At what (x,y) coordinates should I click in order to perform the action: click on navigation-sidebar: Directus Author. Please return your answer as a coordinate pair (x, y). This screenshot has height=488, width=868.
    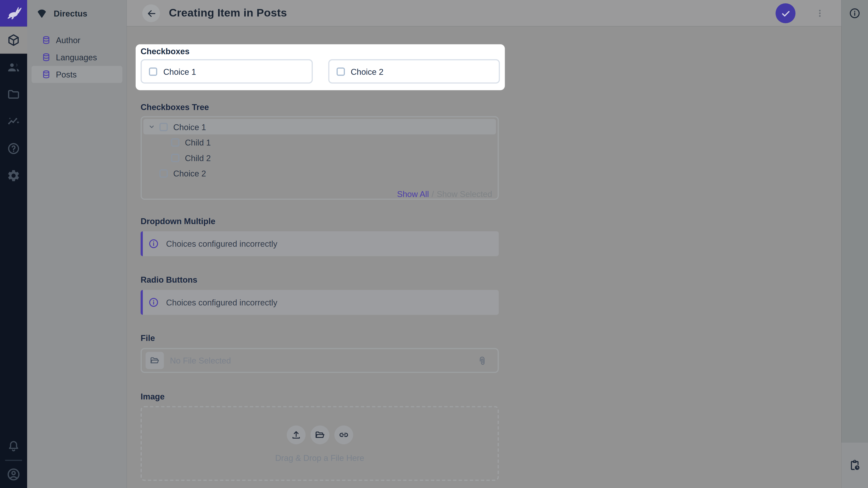
    Looking at the image, I should click on (77, 244).